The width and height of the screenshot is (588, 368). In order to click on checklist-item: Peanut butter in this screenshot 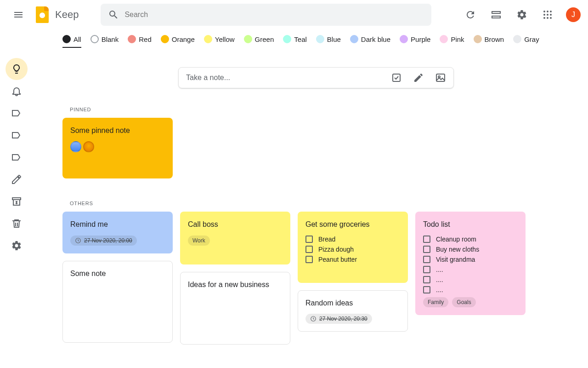, I will do `click(353, 259)`.